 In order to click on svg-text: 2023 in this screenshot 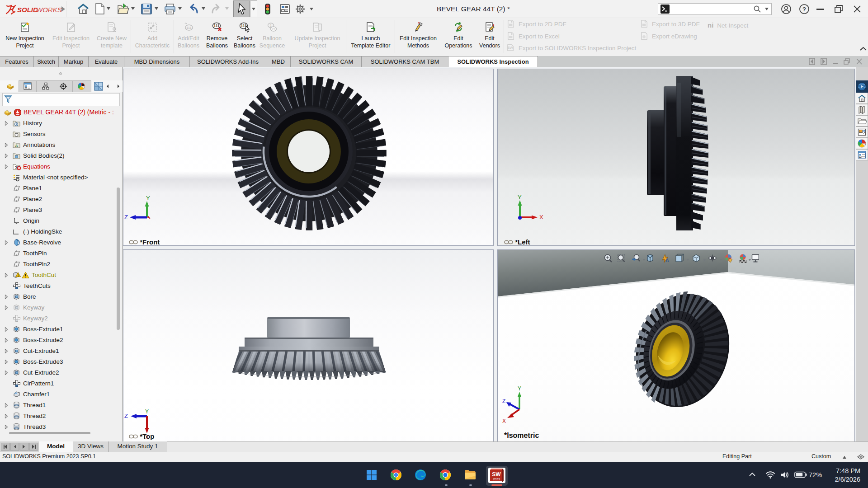, I will do `click(496, 479)`.